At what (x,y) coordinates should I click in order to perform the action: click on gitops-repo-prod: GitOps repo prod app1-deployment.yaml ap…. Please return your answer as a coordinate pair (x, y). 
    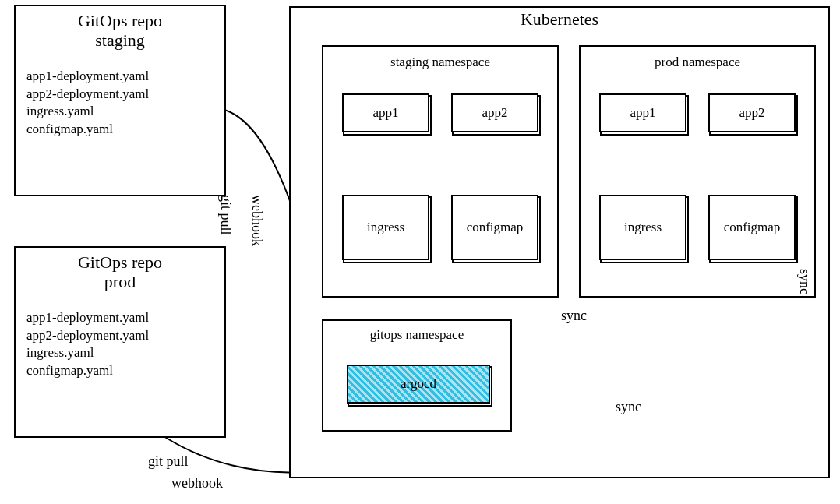
    Looking at the image, I should click on (120, 342).